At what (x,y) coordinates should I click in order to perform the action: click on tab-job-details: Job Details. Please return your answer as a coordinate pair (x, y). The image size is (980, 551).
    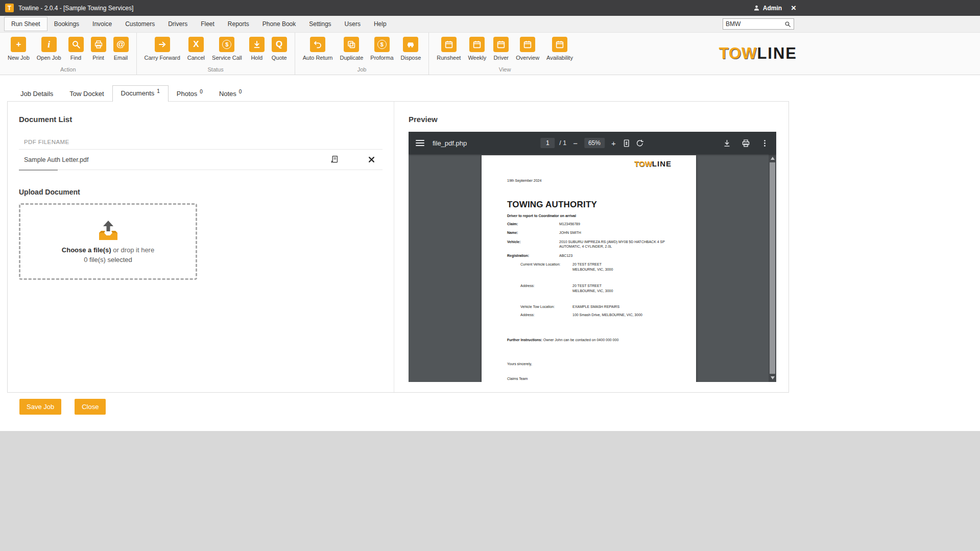
    Looking at the image, I should click on (37, 94).